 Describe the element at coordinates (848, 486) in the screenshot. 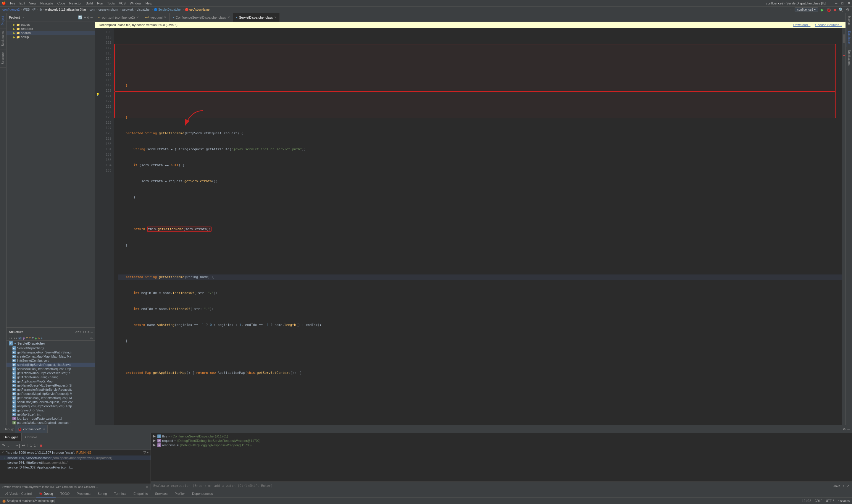

I see `expand-watch-icon: ⤢` at that location.